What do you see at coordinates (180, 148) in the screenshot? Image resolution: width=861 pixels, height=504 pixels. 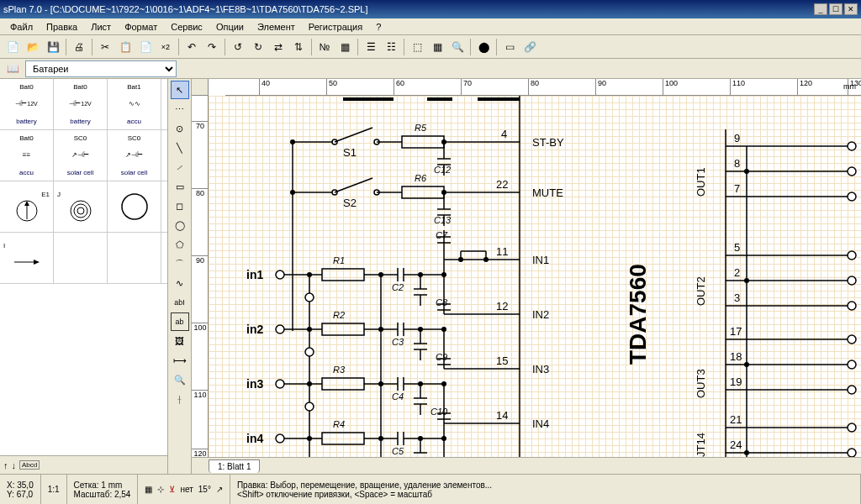 I see `tool-line: ╲` at bounding box center [180, 148].